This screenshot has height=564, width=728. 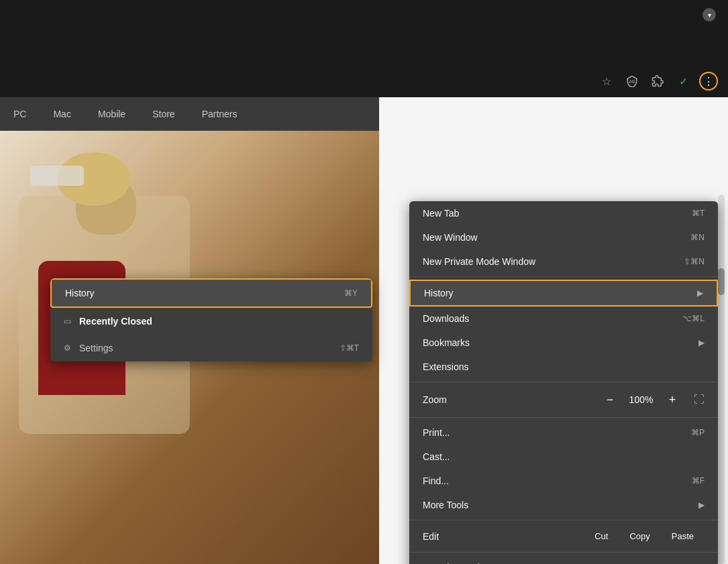 What do you see at coordinates (564, 262) in the screenshot?
I see `menu-new-private: New Private Mode Window ⇧⌘N` at bounding box center [564, 262].